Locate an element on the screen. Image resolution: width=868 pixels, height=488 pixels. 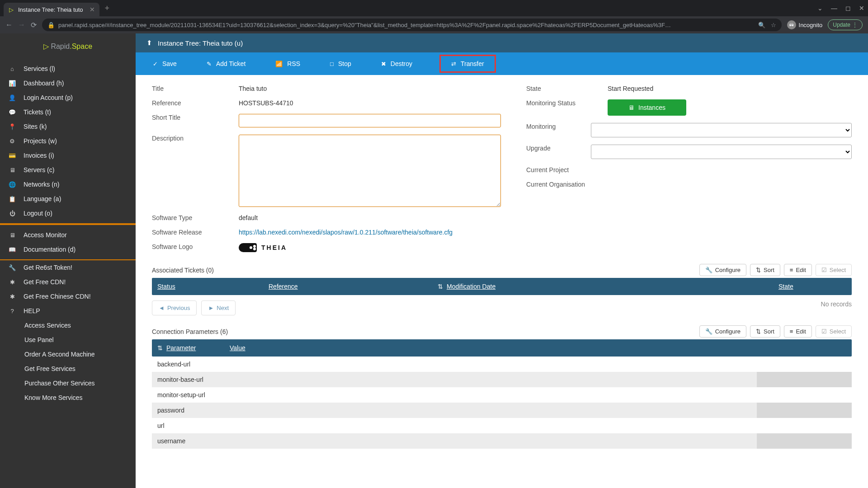
transfer-button: ⇄Transfer is located at coordinates (467, 64).